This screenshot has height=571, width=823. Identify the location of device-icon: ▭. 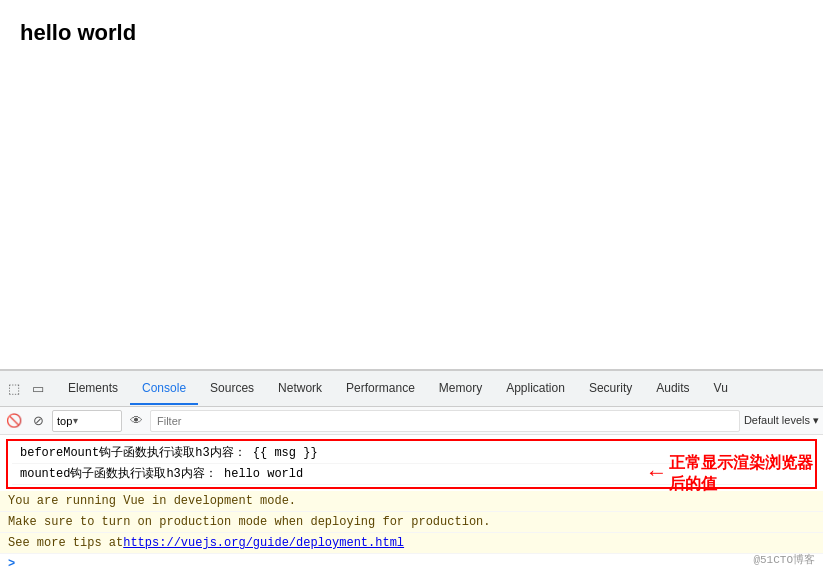
(38, 389).